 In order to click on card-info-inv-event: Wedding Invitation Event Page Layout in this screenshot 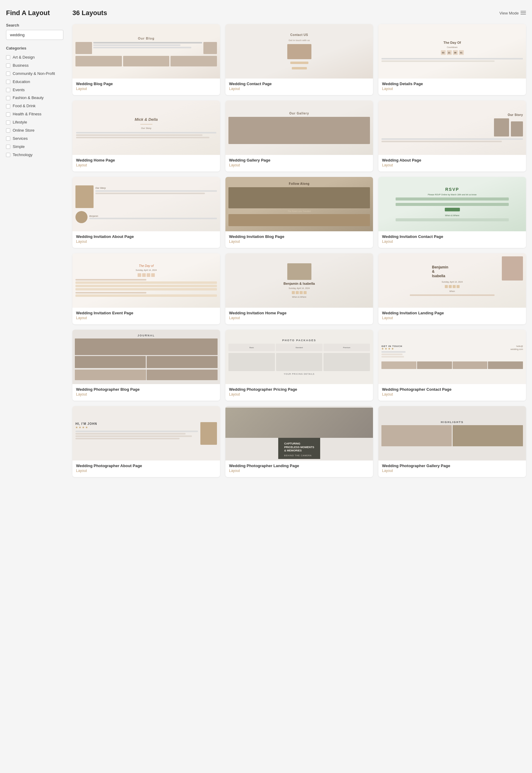, I will do `click(146, 316)`.